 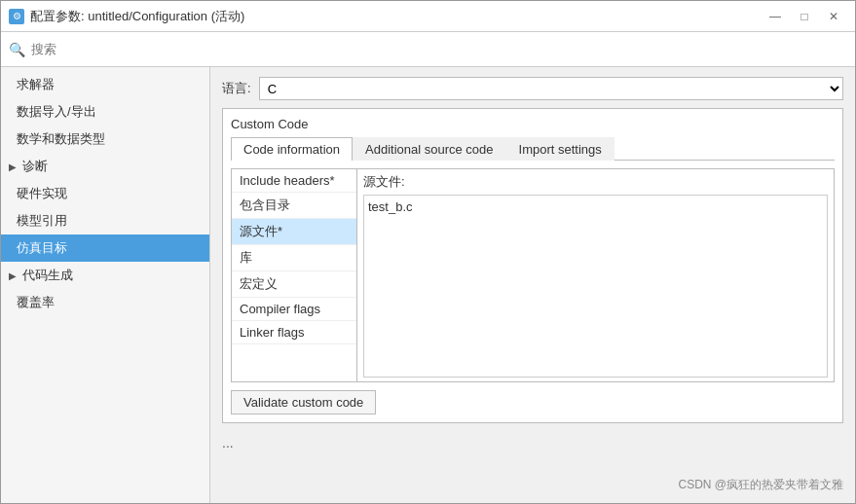 I want to click on sidebar-item-sim-target: 仿真目标, so click(x=105, y=248).